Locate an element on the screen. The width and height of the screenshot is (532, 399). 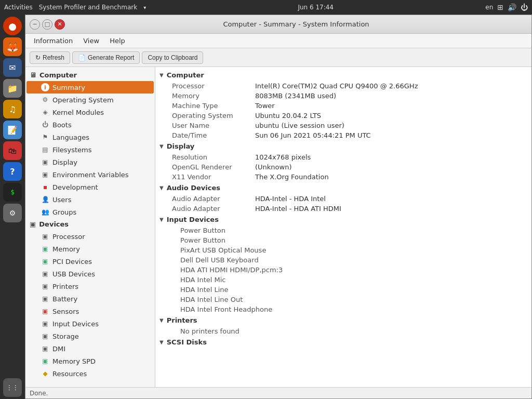
section-scsi-header: ▼ SCSI Disks is located at coordinates (343, 342).